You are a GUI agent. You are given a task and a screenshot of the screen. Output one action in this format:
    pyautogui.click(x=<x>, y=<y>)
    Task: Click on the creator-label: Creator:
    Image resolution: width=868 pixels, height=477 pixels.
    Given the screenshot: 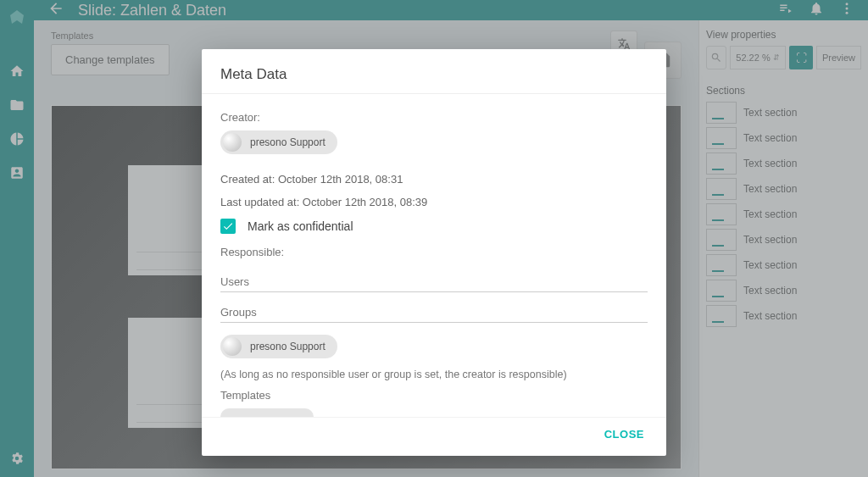 What is the action you would take?
    pyautogui.click(x=434, y=117)
    